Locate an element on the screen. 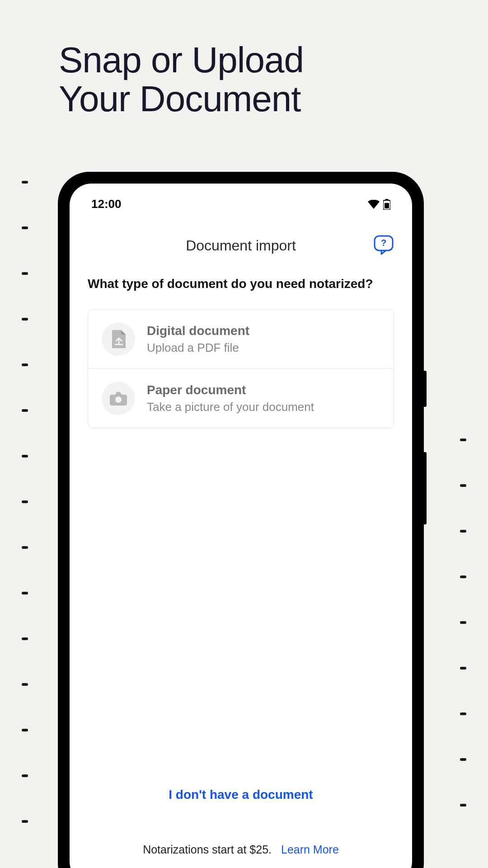 This screenshot has height=868, width=488. option-digital-title: Digital document is located at coordinates (198, 331).